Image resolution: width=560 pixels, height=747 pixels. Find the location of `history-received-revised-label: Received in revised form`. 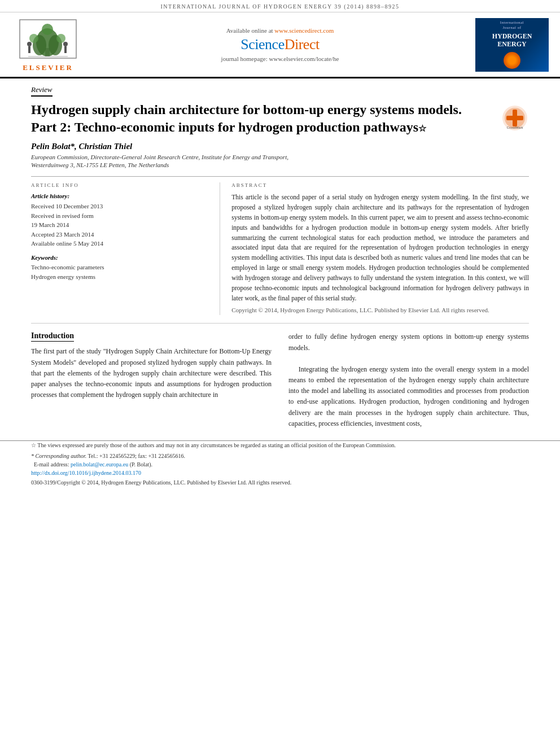

history-received-revised-label: Received in revised form is located at coordinates (120, 216).